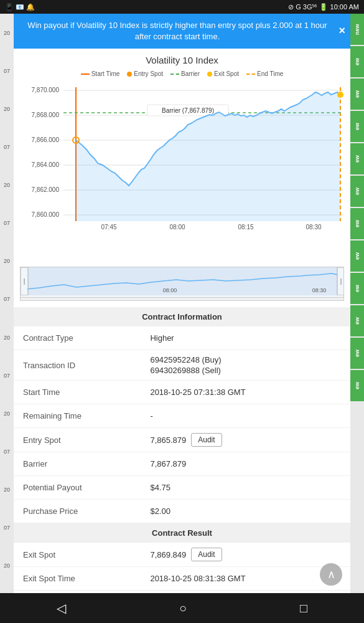 The height and width of the screenshot is (623, 364). Describe the element at coordinates (182, 608) in the screenshot. I see `bottom-nav: ◁ ○ □` at that location.